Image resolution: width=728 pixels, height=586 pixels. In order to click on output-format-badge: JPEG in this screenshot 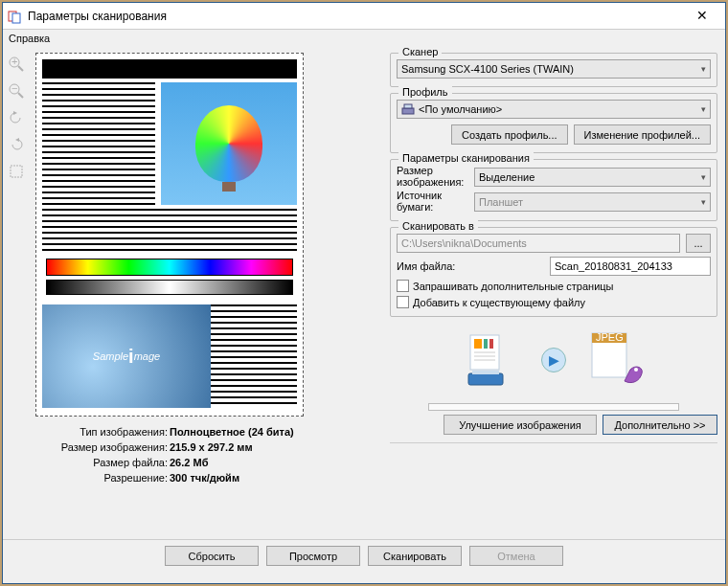, I will do `click(609, 337)`.